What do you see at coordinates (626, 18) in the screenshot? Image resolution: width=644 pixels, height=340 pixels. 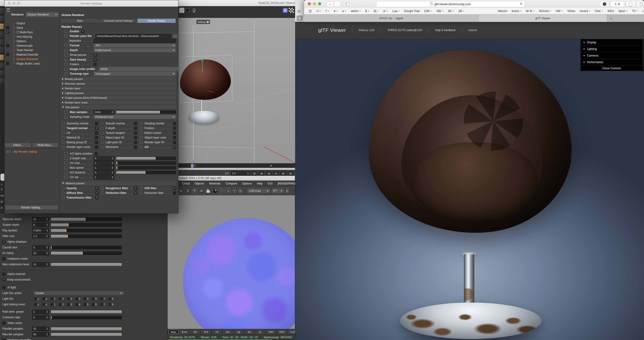 I see `new-tab-button: +` at bounding box center [626, 18].